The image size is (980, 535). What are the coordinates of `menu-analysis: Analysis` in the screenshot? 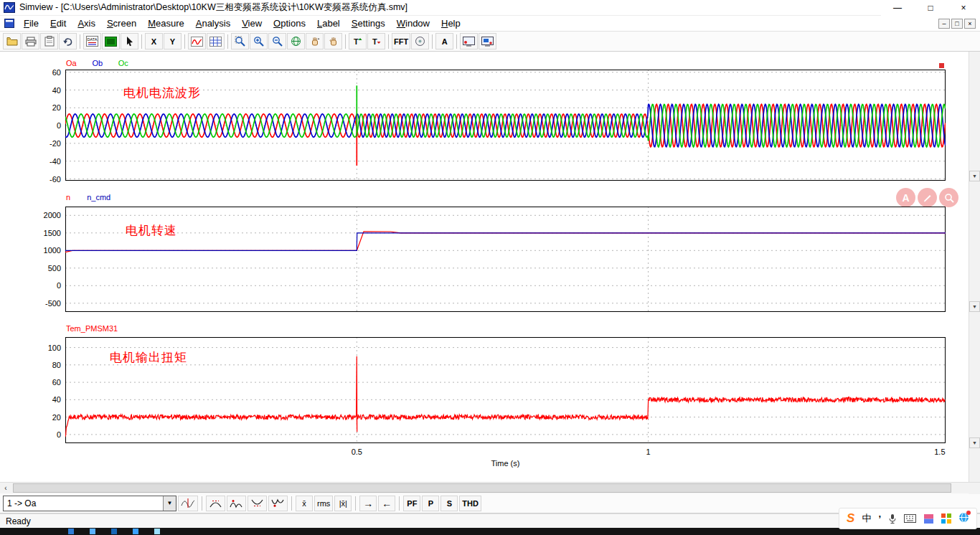 It's located at (213, 23).